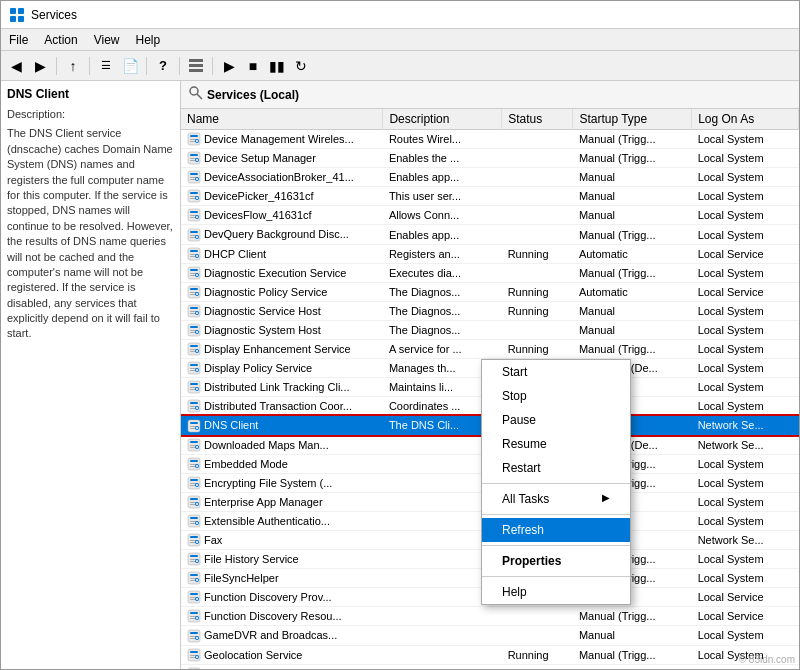  Describe the element at coordinates (163, 66) in the screenshot. I see `help-button: ?` at that location.